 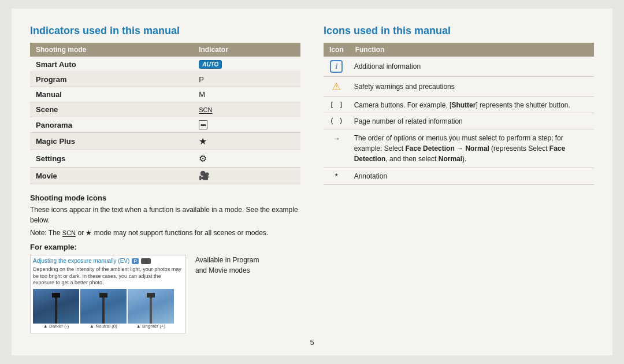 What do you see at coordinates (247, 142) in the screenshot?
I see `indicator-magic-plus: ★` at bounding box center [247, 142].